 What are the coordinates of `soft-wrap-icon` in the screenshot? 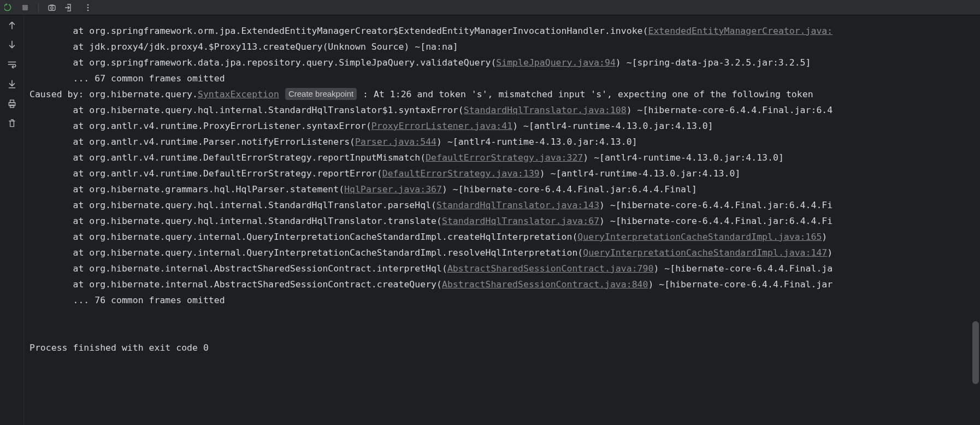 It's located at (12, 64).